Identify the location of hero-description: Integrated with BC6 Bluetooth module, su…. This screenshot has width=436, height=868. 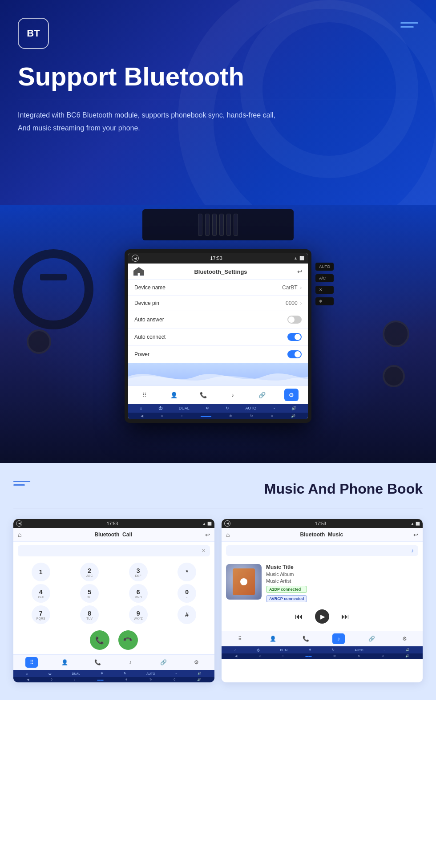
(169, 122).